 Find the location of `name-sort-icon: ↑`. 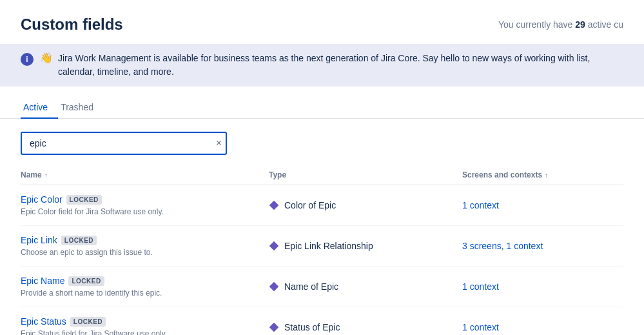

name-sort-icon: ↑ is located at coordinates (46, 176).